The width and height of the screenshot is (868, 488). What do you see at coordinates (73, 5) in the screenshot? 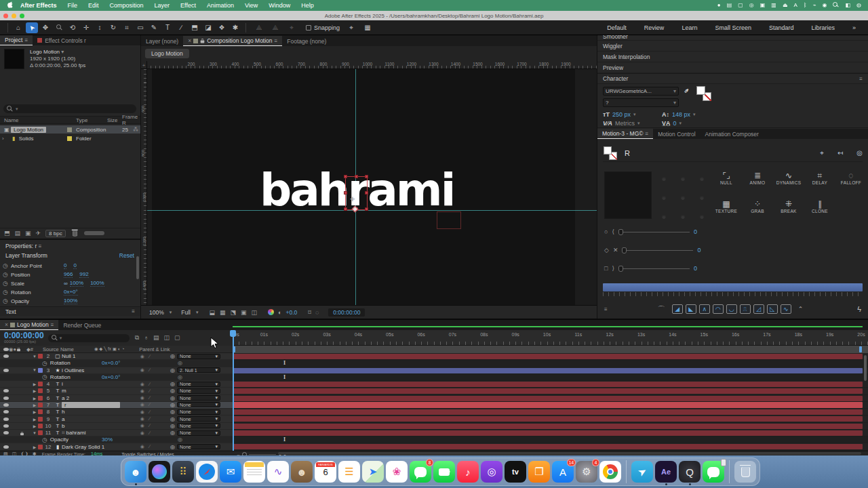
I see `menu-file: File` at bounding box center [73, 5].